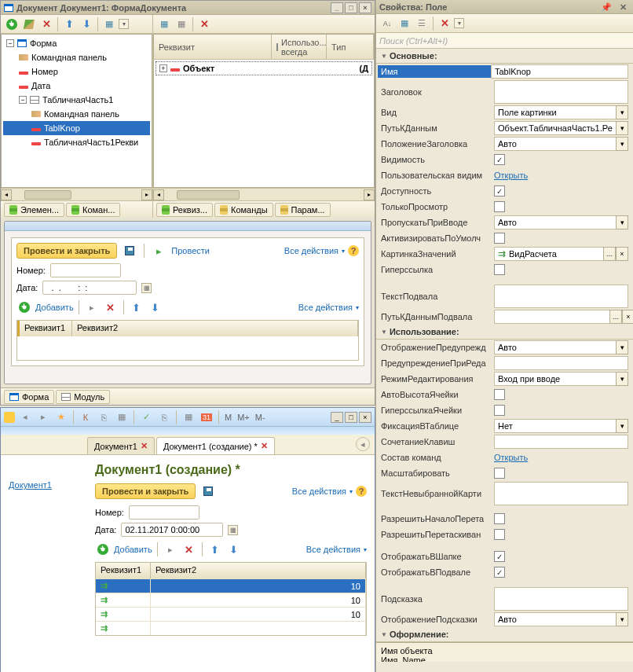 This screenshot has width=633, height=672. I want to click on prop-drag-check, so click(499, 534).